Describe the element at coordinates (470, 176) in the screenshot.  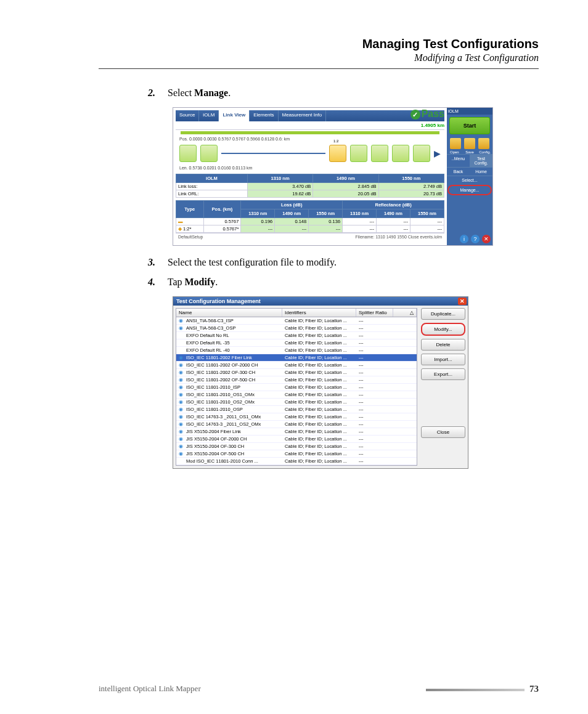
I see `sidebar: iOLM Start OpenSaveConfig. ..MenuTest Co…` at that location.